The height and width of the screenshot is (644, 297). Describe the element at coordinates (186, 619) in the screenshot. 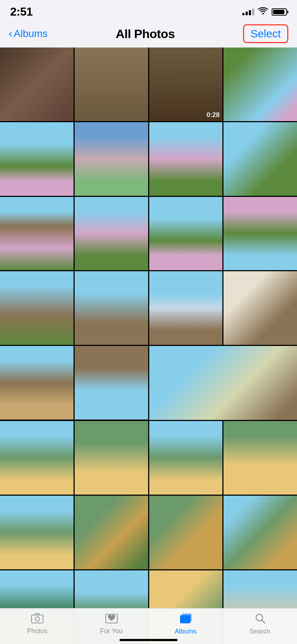

I see `albums-icon` at that location.